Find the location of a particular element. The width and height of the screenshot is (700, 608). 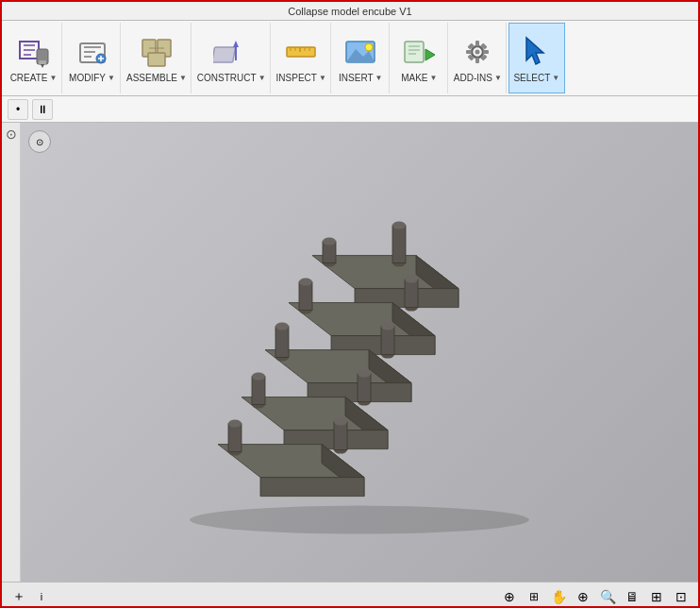

orbit-icon: ⊕ is located at coordinates (583, 597).